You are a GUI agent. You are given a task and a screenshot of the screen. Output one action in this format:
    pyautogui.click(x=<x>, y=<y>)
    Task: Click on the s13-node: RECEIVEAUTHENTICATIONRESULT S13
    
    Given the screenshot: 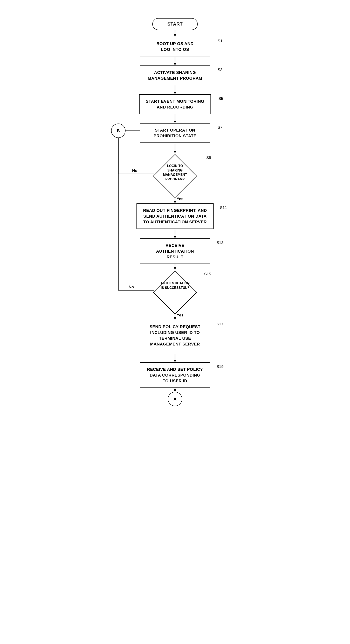 What is the action you would take?
    pyautogui.click(x=175, y=251)
    